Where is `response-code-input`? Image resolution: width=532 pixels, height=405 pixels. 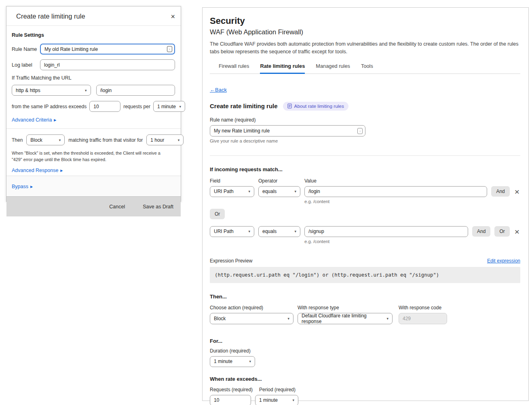
response-code-input is located at coordinates (423, 319).